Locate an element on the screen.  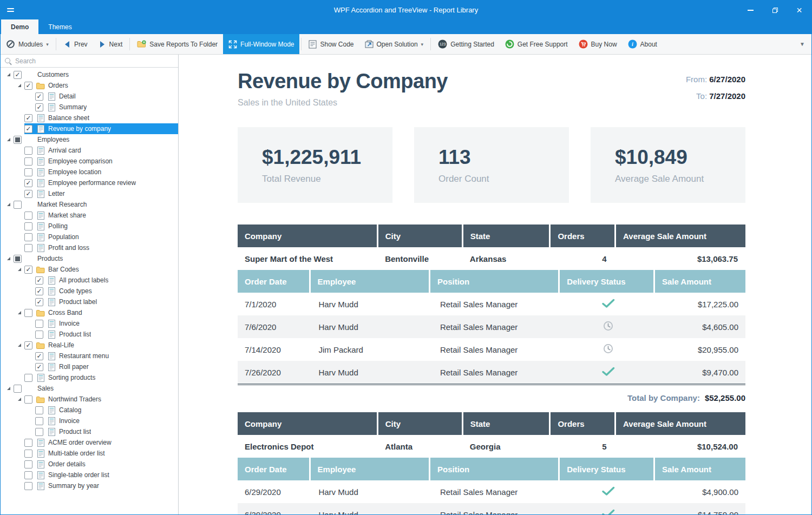
tree-item-population: Population is located at coordinates (89, 237).